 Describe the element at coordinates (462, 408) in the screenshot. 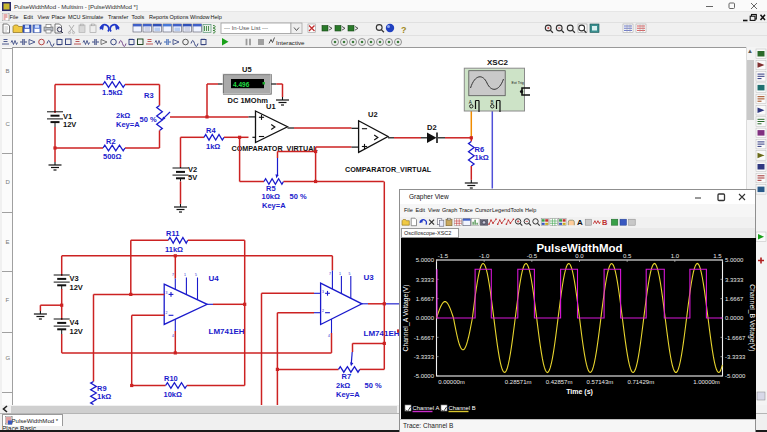

I see `svg-text: Channel B` at that location.